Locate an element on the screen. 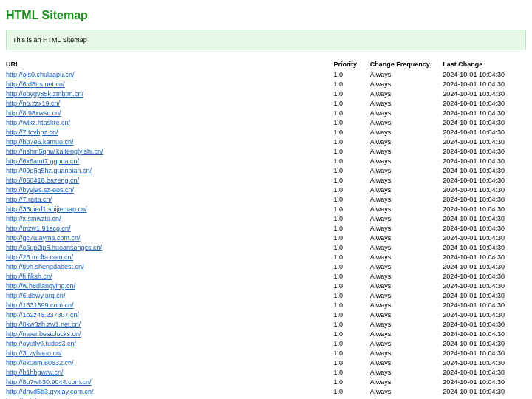 This screenshot has width=532, height=399. sitemap-link: http://ojs0.chulaapu.cn/ is located at coordinates (40, 75).